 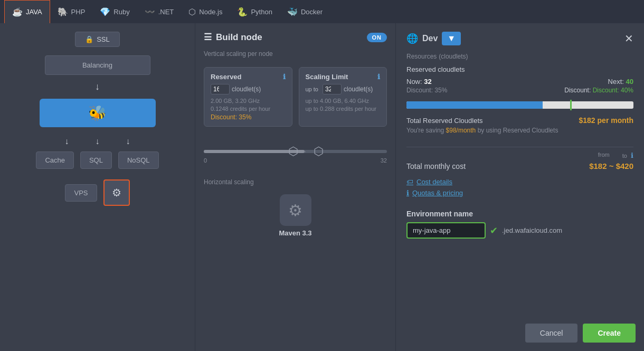 What do you see at coordinates (436, 70) in the screenshot?
I see `reserved-cloudlets-text: Reserved cloudlets` at bounding box center [436, 70].